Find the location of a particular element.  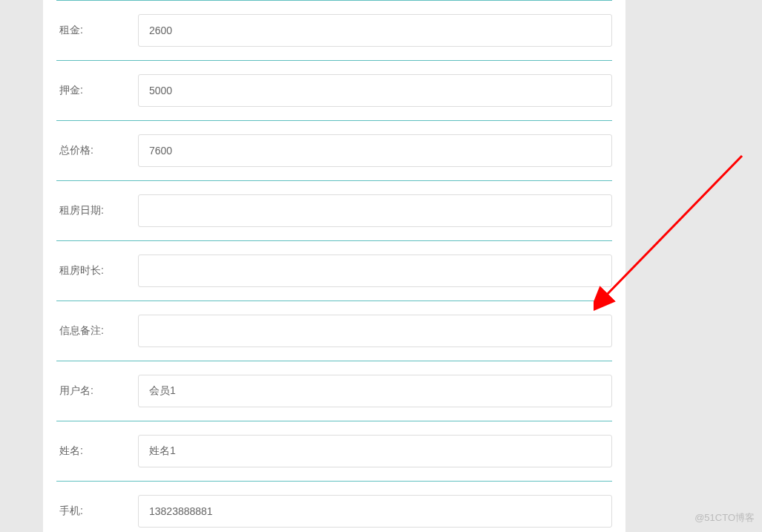

label-total-price: 总价格: is located at coordinates (97, 151).